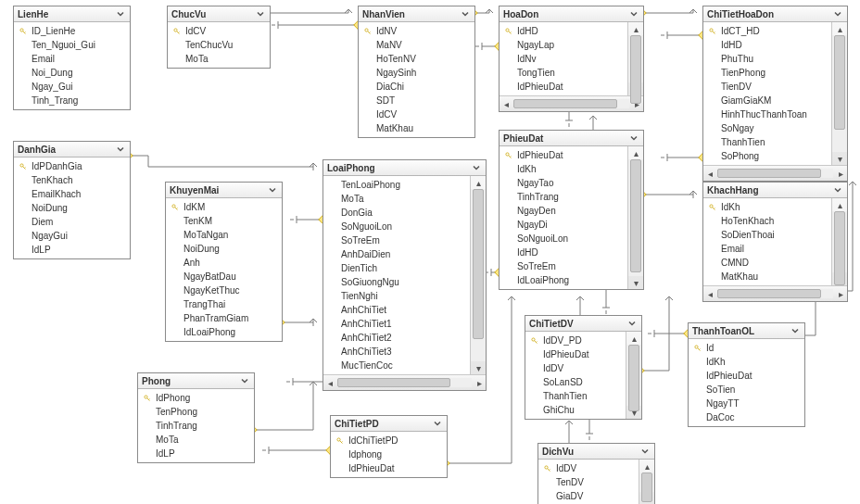 The image size is (860, 504). I want to click on column-row: CMND, so click(767, 263).